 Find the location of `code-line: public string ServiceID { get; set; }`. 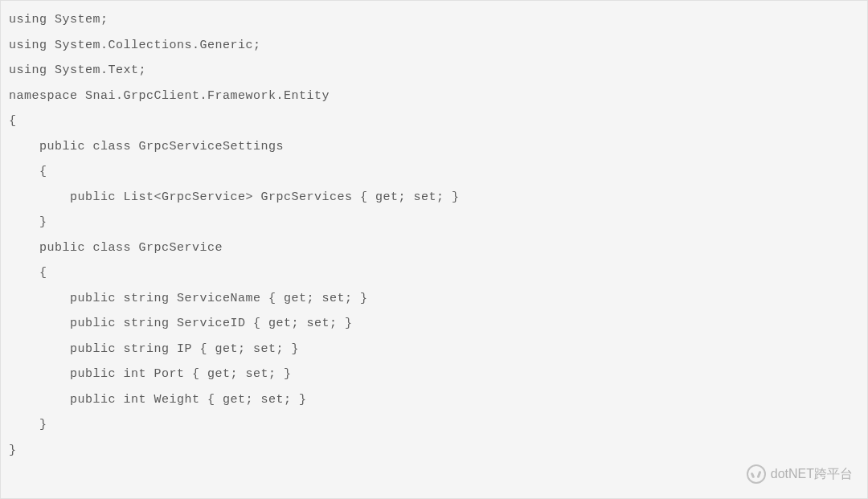

code-line: public string ServiceID { get; set; } is located at coordinates (434, 324).